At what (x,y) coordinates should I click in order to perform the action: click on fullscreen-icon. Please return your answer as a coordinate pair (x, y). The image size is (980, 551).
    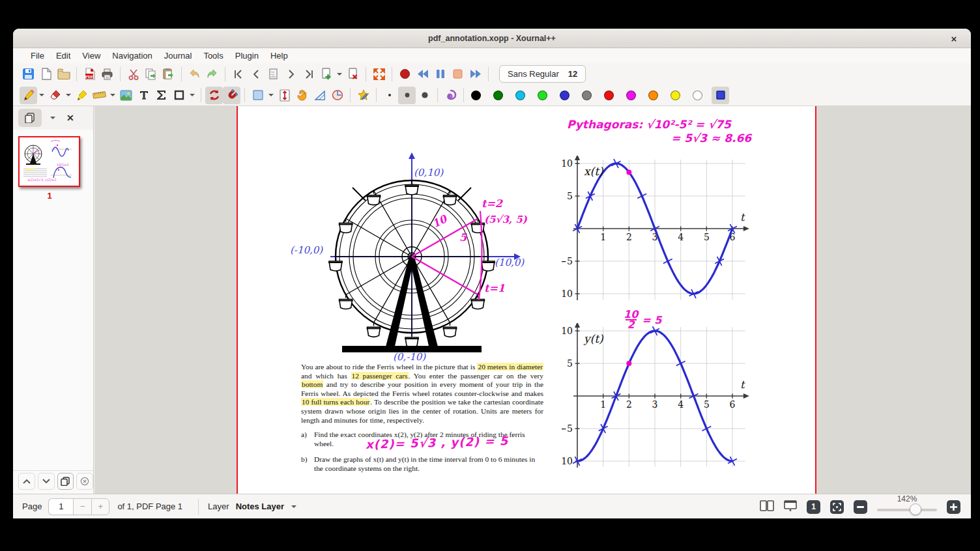
    Looking at the image, I should click on (379, 74).